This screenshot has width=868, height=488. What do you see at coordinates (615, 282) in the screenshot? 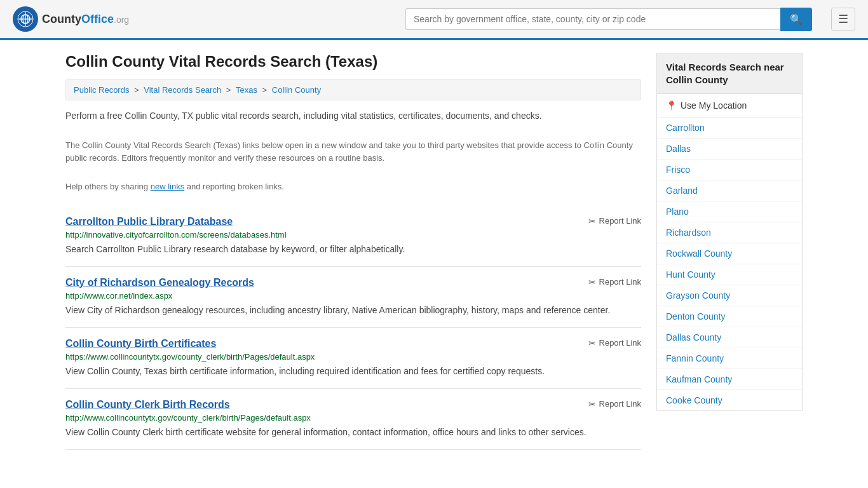
I see `report-link-1: ✂ Report Link` at bounding box center [615, 282].